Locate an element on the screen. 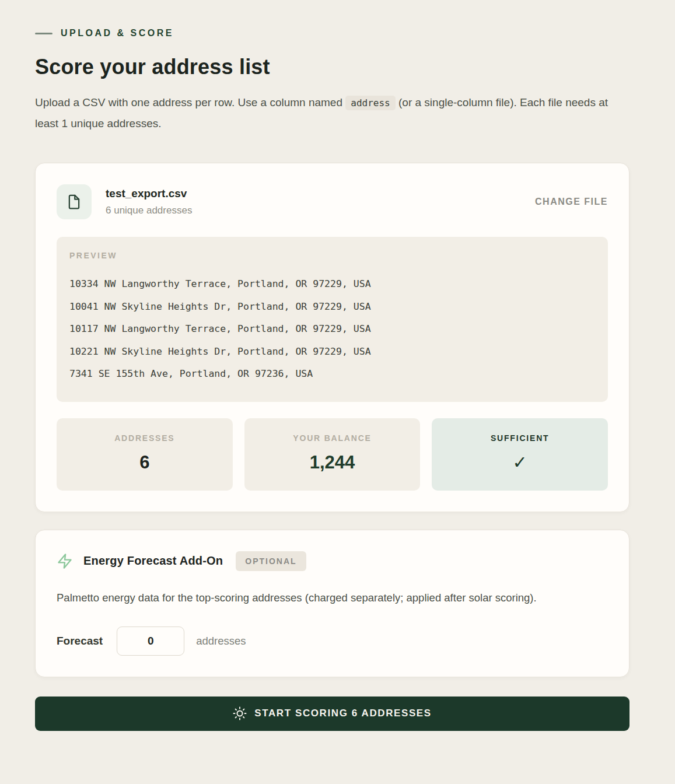  addon-title: Energy Forecast Add-On is located at coordinates (153, 561).